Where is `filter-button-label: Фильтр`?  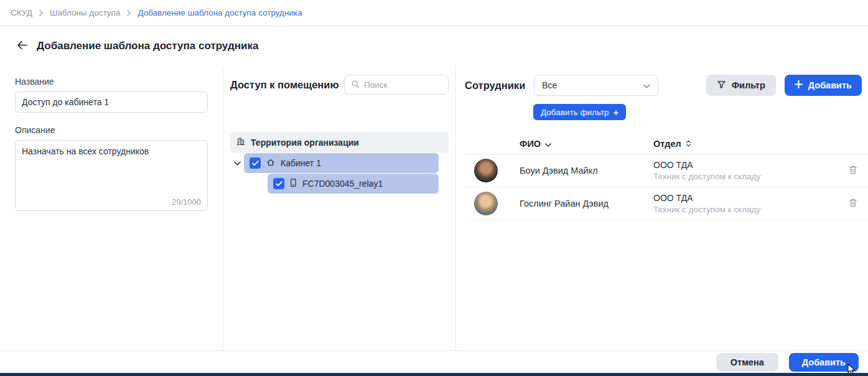 filter-button-label: Фильтр is located at coordinates (749, 85).